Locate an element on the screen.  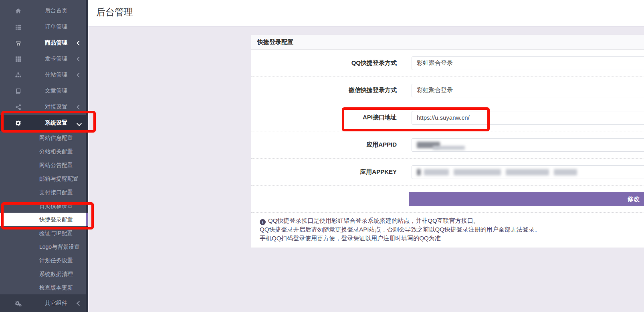
share-icon is located at coordinates (18, 107).